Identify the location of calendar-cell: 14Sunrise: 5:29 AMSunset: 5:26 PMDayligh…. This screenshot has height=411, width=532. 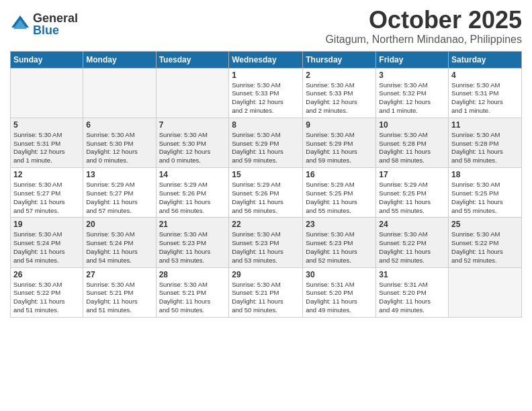
(192, 193).